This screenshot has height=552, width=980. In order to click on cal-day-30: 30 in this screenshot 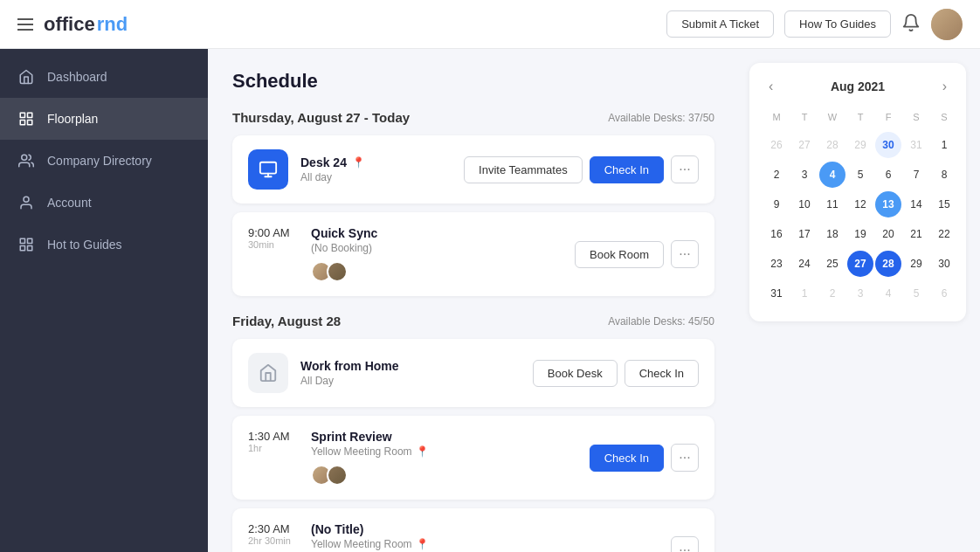, I will do `click(944, 264)`.